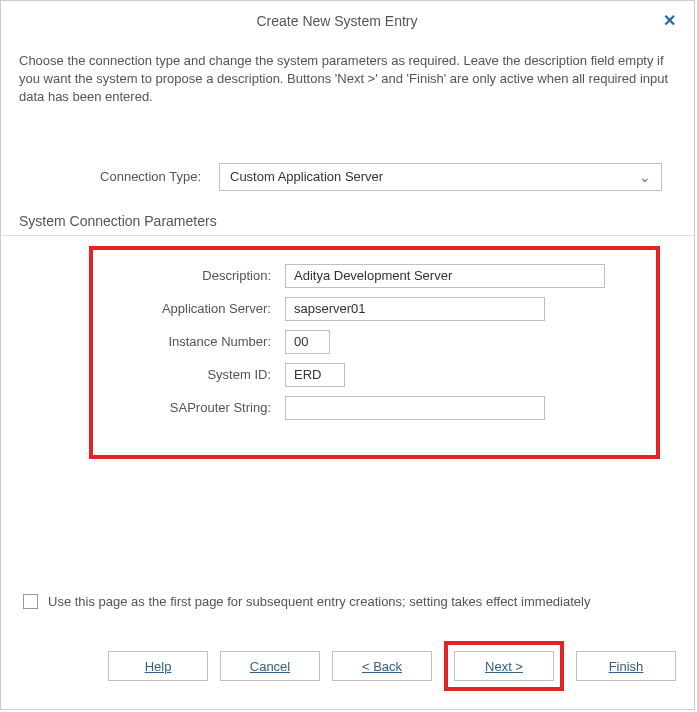 The height and width of the screenshot is (712, 697). Describe the element at coordinates (348, 602) in the screenshot. I see `first-page-checkbox-row: Use this page as the first page for subs…` at that location.